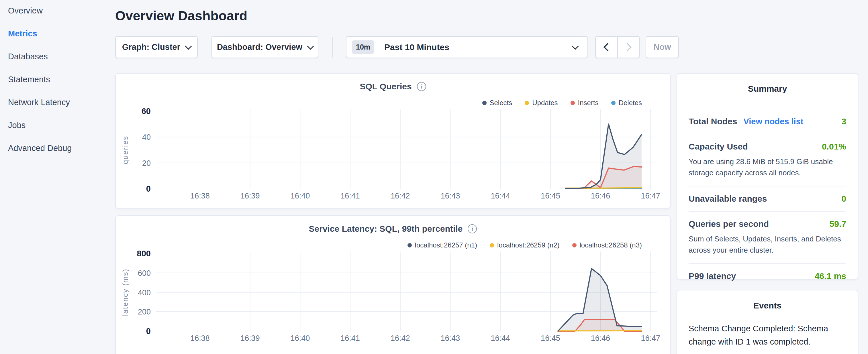 The image size is (868, 354). Describe the element at coordinates (768, 338) in the screenshot. I see `event-item: Schema Change Completed: Schema change w…` at that location.